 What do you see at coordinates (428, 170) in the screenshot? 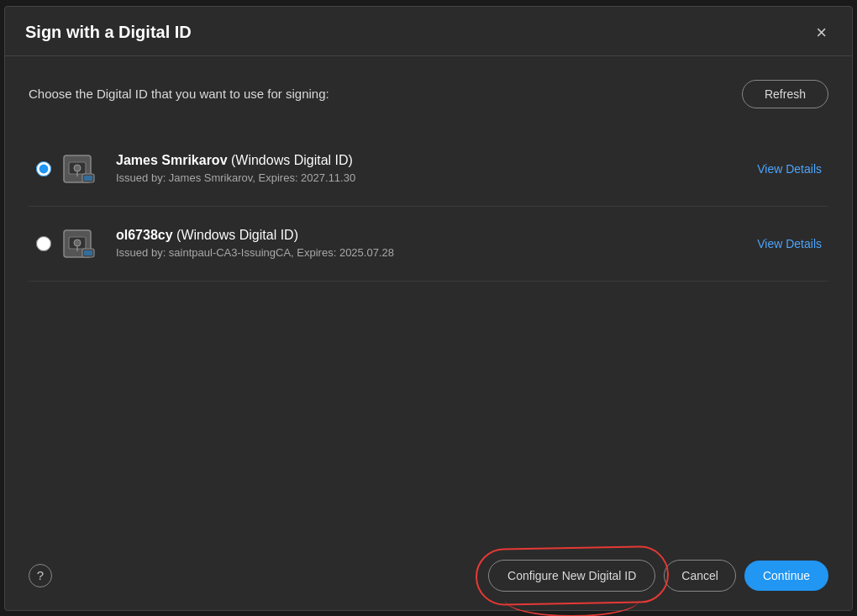
I see `id-item-1: James Smrikarov (Windows Digital ID) Iss…` at bounding box center [428, 170].